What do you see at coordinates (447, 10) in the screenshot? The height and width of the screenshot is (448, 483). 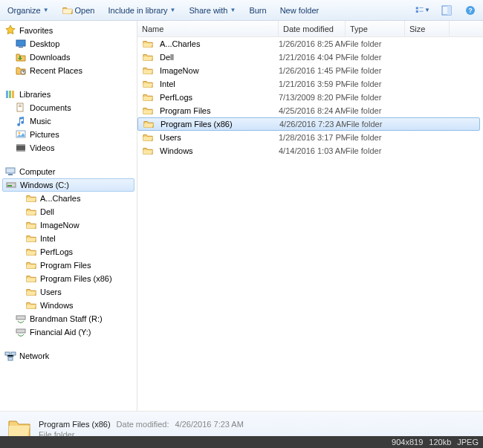 I see `preview-pane-button` at bounding box center [447, 10].